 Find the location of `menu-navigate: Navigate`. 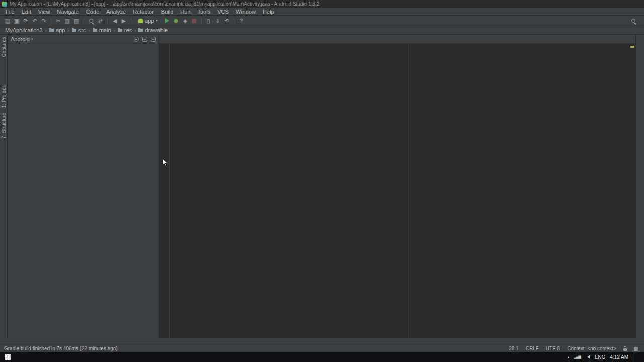

menu-navigate: Navigate is located at coordinates (67, 12).